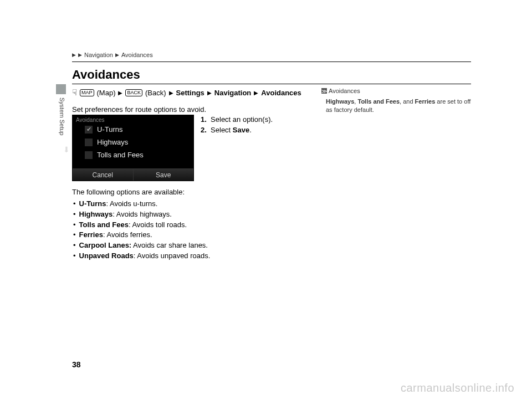 The image size is (532, 400). Describe the element at coordinates (62, 116) in the screenshot. I see `section-tab-label: System Setup` at that location.